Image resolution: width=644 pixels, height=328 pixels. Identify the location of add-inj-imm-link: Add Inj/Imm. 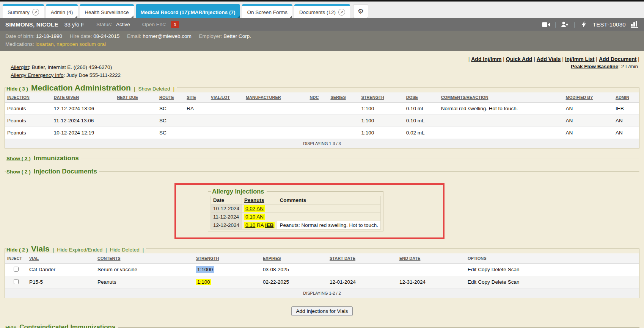
(486, 59).